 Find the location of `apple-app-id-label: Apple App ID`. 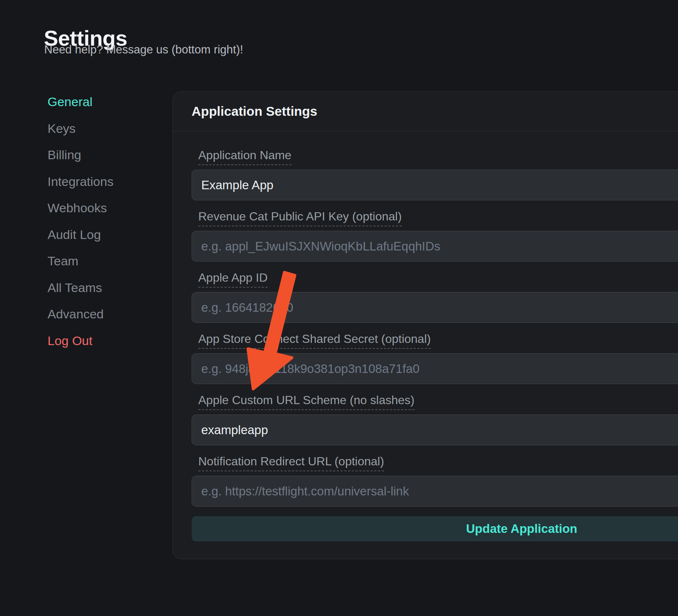

apple-app-id-label: Apple App ID is located at coordinates (233, 279).